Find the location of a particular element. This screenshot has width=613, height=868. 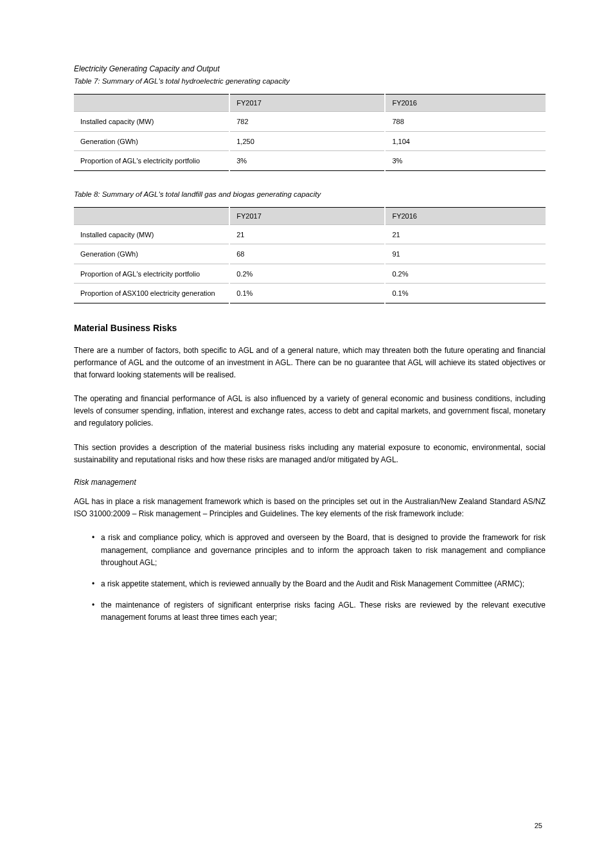

table8-r3c2: 0.1% is located at coordinates (465, 293).